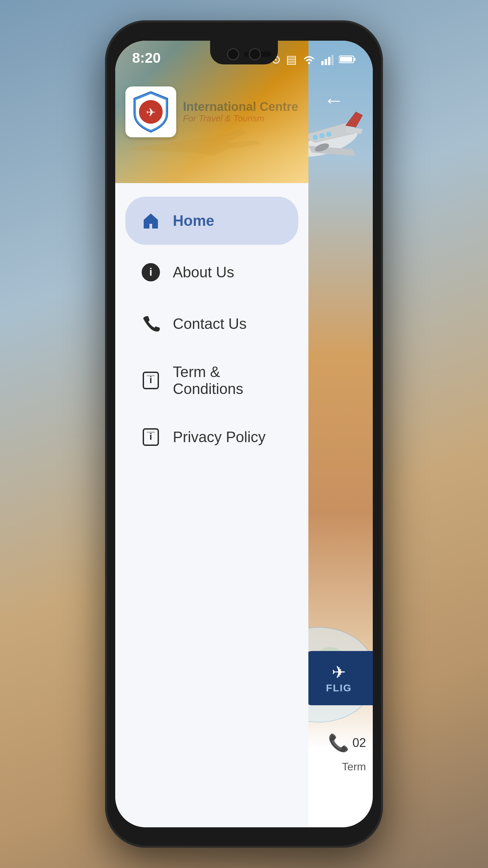  What do you see at coordinates (212, 221) in the screenshot?
I see `nav-item-home: Home` at bounding box center [212, 221].